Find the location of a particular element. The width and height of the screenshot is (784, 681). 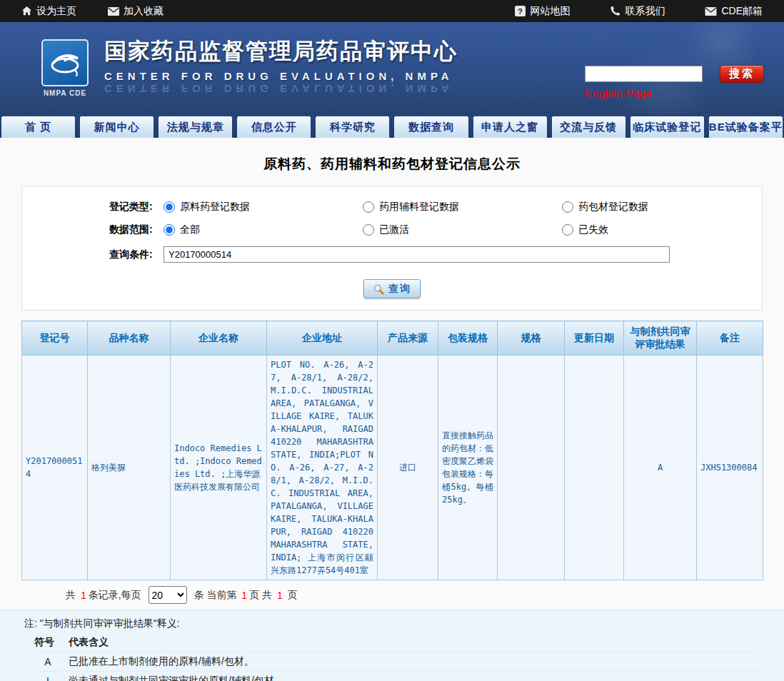

radio-packaging is located at coordinates (568, 207).